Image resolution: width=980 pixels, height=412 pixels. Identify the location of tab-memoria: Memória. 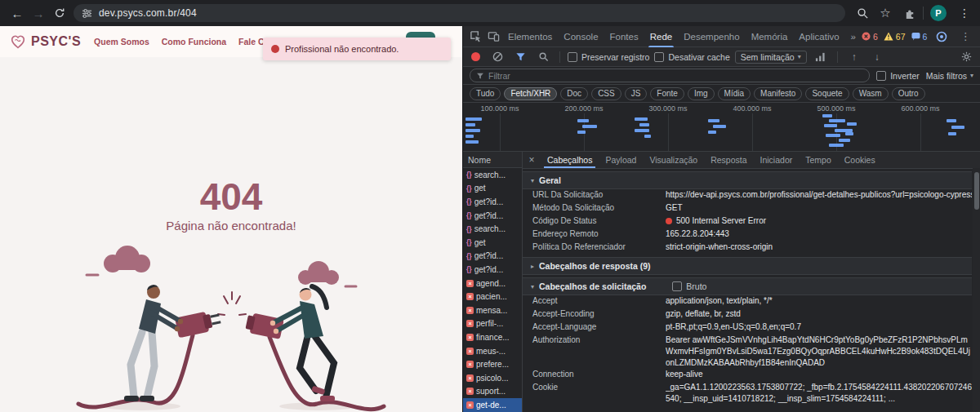
(769, 37).